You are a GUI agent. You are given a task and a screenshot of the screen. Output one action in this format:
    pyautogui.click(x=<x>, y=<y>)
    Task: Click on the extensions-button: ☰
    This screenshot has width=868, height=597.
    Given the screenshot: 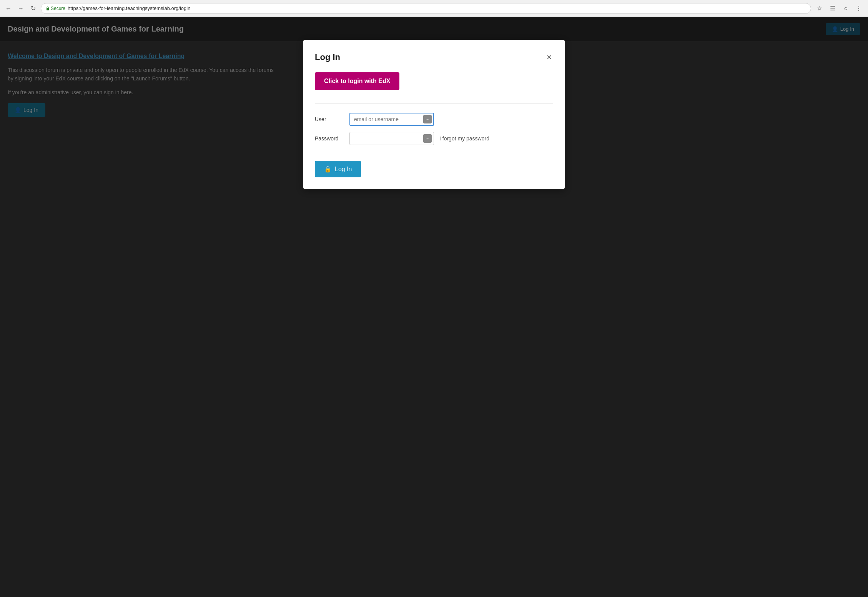 What is the action you would take?
    pyautogui.click(x=833, y=8)
    